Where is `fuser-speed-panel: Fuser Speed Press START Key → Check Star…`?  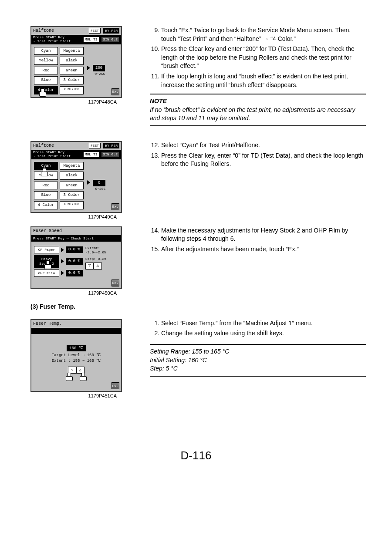
fuser-speed-panel: Fuser Speed Press START Key → Check Star… is located at coordinates (76, 258).